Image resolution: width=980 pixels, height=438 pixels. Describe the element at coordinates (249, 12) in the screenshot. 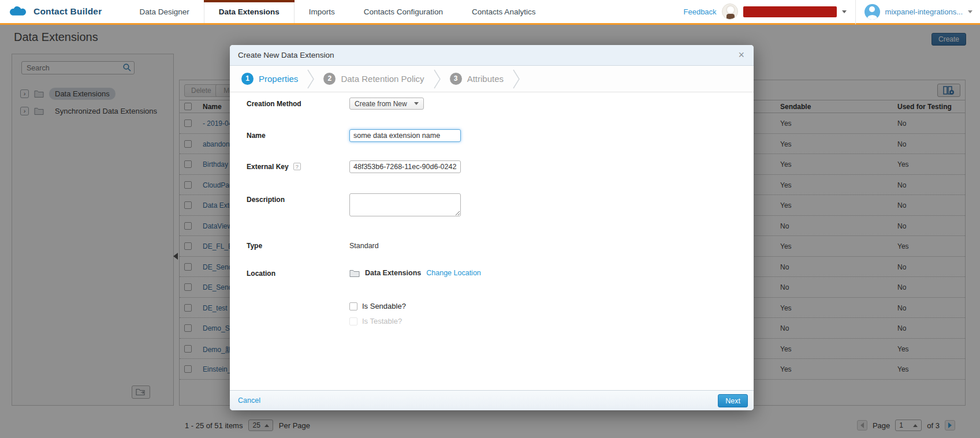

I see `tab-data-extensions: Data Extensions` at that location.